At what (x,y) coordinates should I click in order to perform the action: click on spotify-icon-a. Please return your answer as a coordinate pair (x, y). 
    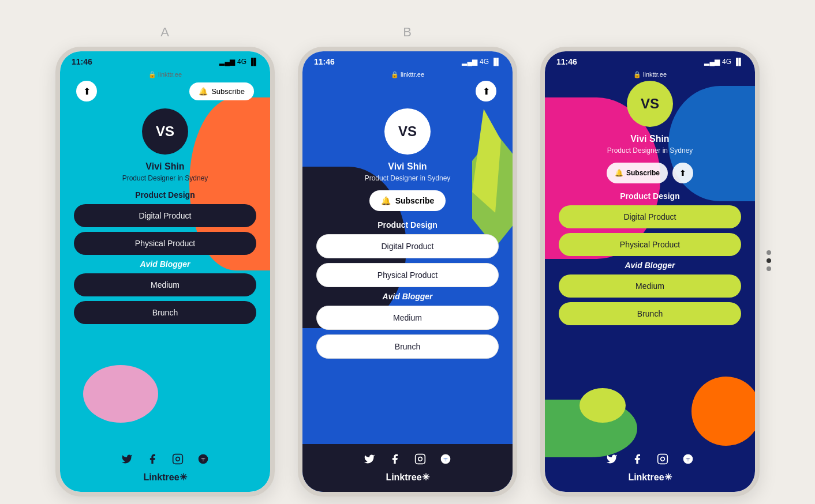
    Looking at the image, I should click on (203, 459).